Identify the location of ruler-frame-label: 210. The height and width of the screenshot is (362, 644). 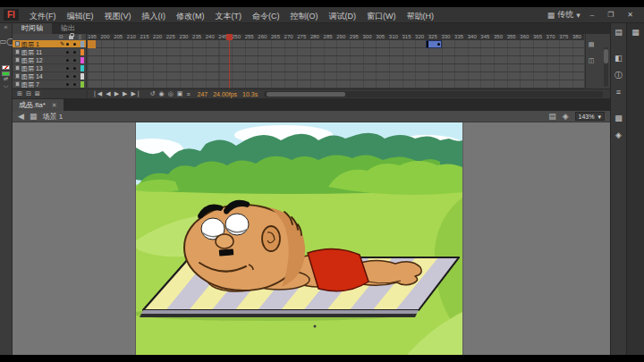
(131, 38).